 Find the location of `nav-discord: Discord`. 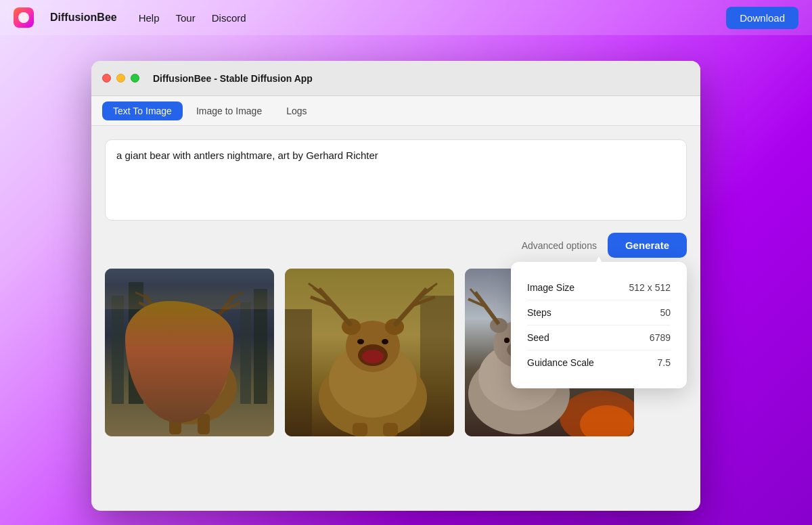

nav-discord: Discord is located at coordinates (229, 18).